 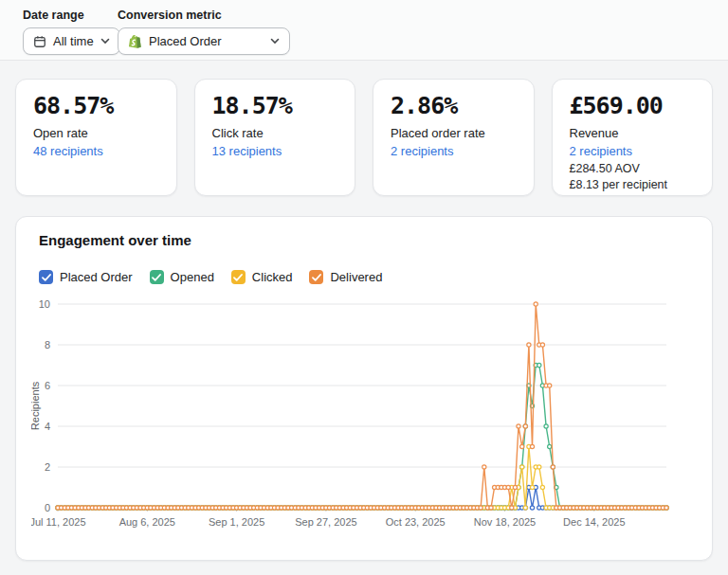 I want to click on legend-item-delivered: Delivered, so click(x=345, y=277).